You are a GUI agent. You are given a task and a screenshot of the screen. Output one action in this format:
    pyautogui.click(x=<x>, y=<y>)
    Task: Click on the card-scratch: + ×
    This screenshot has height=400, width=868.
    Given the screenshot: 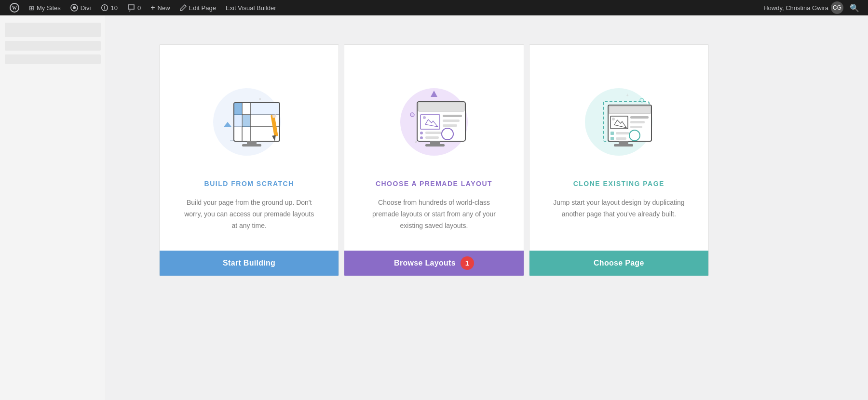 What is the action you would take?
    pyautogui.click(x=249, y=160)
    